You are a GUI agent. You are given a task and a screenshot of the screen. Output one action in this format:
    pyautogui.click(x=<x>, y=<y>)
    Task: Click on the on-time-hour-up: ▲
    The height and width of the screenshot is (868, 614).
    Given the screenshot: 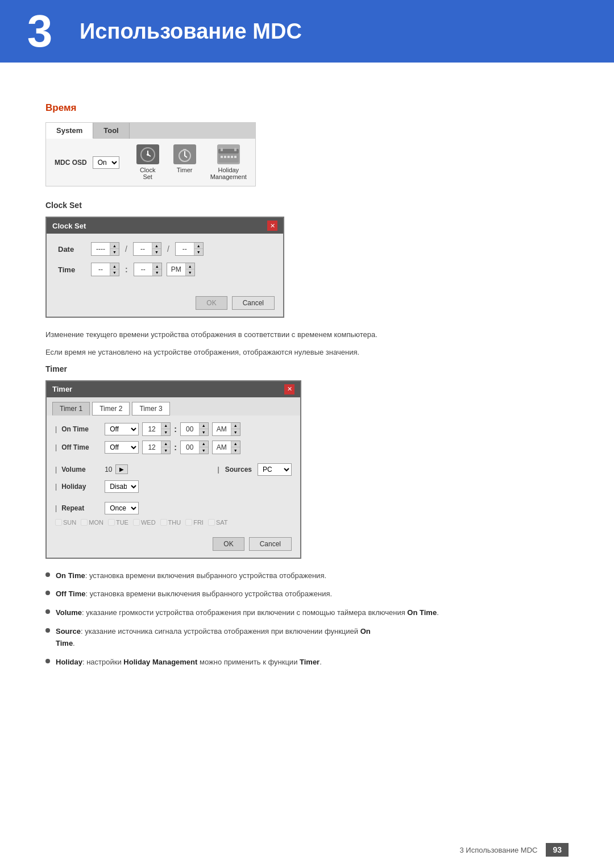 What is the action you would take?
    pyautogui.click(x=165, y=426)
    